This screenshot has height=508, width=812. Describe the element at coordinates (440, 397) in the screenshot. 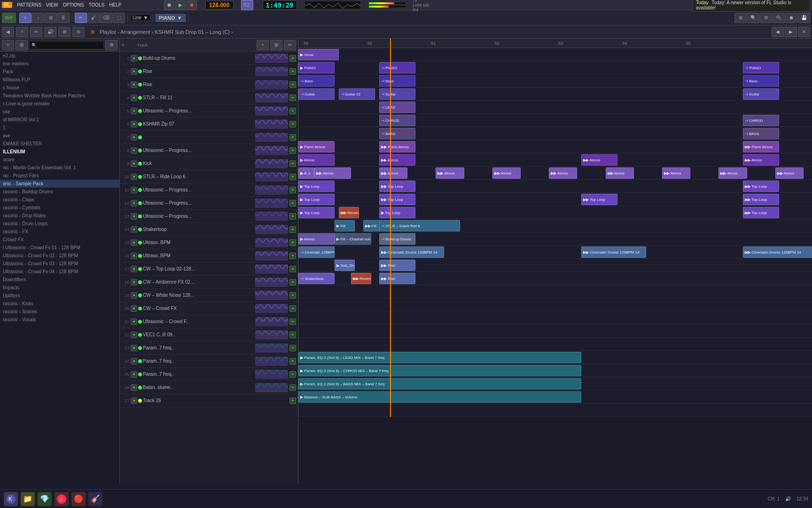

I see `clip-26-0: ▶ Balance – SUB BASS – Volume` at that location.